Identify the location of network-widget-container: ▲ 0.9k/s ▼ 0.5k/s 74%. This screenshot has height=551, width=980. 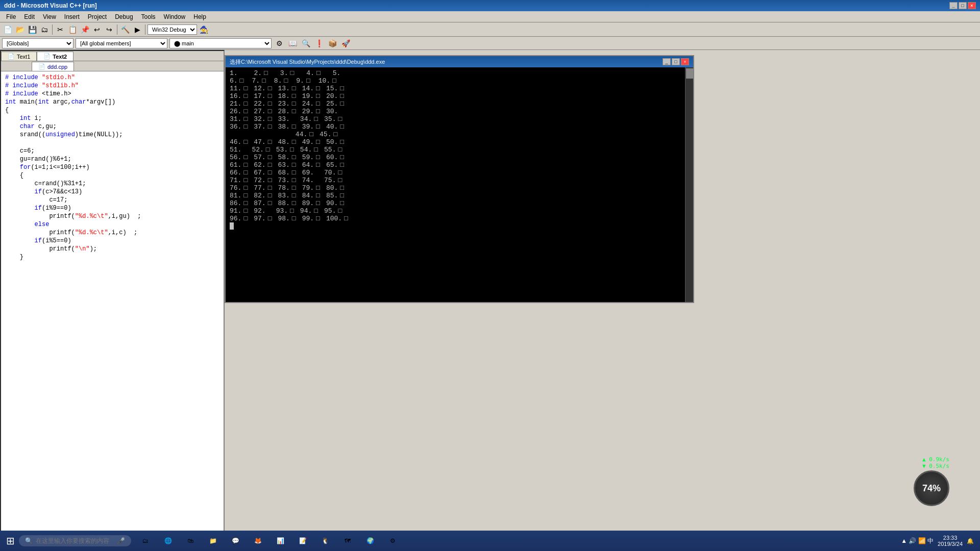
(932, 481).